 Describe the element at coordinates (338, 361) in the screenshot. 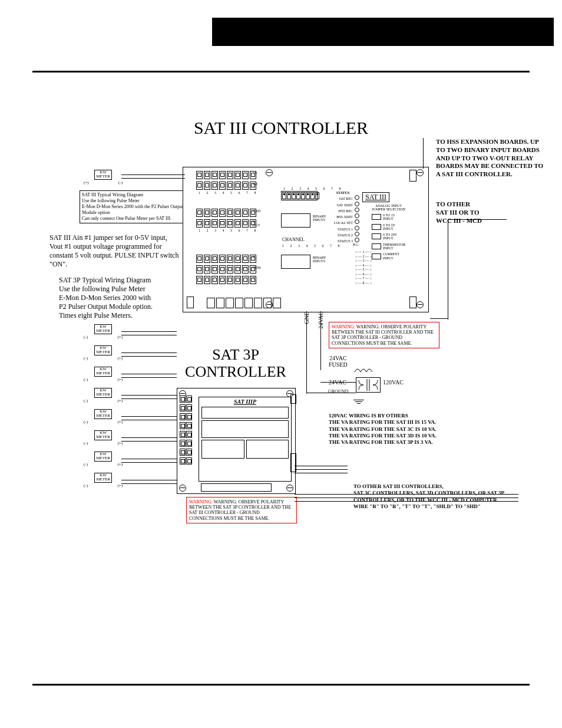

I see `label-24vac-fused: 24VAC FUSED` at that location.